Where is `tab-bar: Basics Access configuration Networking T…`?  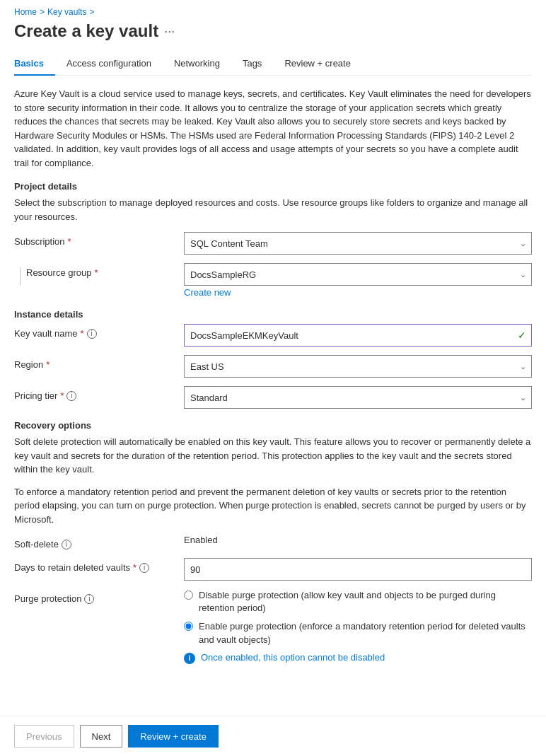 tab-bar: Basics Access configuration Networking T… is located at coordinates (273, 64).